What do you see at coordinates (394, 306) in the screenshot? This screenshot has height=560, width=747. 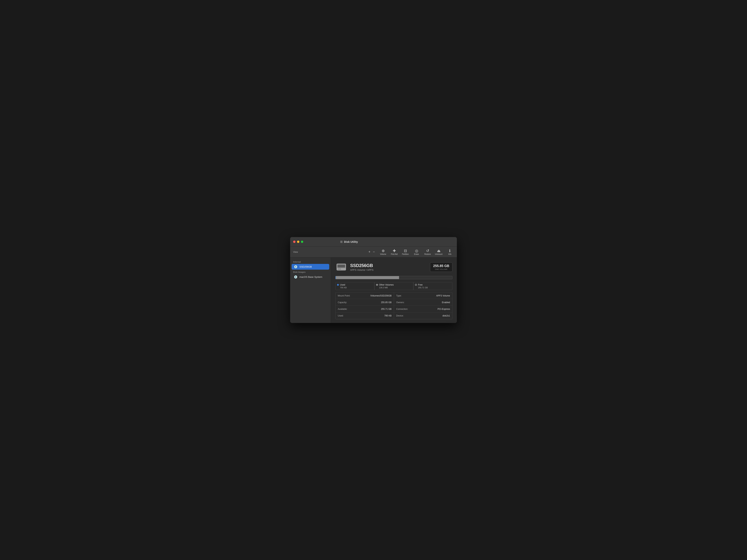 I see `details-container: Mount Point: /Volumes/SSD256GB Capacity:…` at bounding box center [394, 306].